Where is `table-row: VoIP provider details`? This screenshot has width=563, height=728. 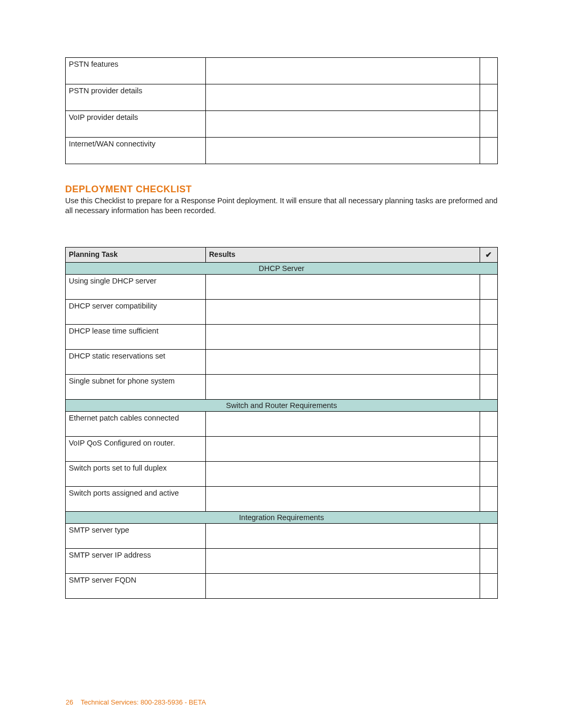
table-row: VoIP provider details is located at coordinates (282, 124).